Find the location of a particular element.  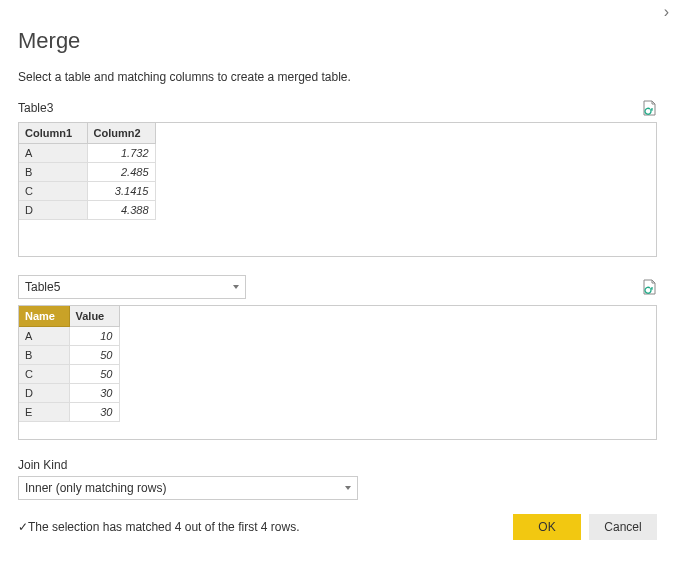

table-row: A10 is located at coordinates (69, 336).